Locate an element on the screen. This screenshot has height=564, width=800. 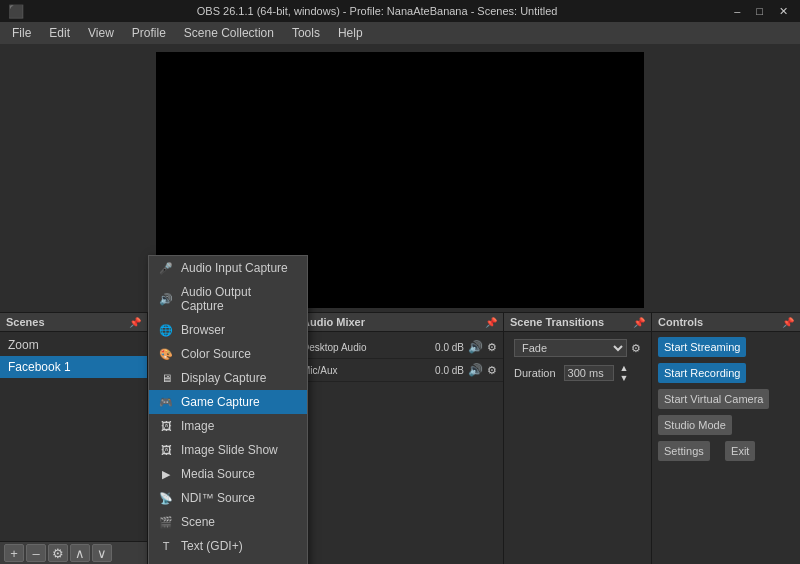
desktop-audio-label: Desktop Audio is located at coordinates (337, 348).